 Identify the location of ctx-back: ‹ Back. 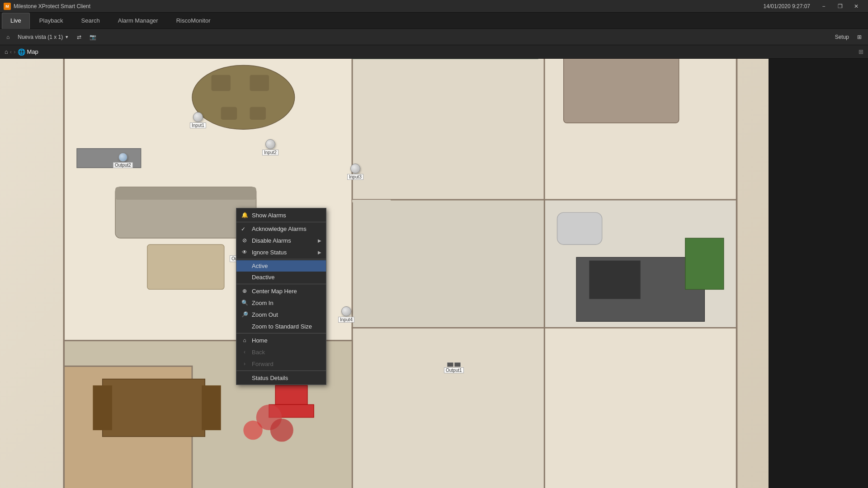
(281, 352).